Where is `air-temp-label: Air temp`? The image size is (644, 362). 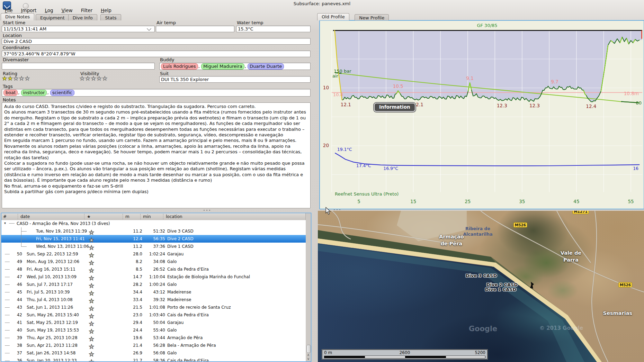
air-temp-label: Air temp is located at coordinates (166, 23).